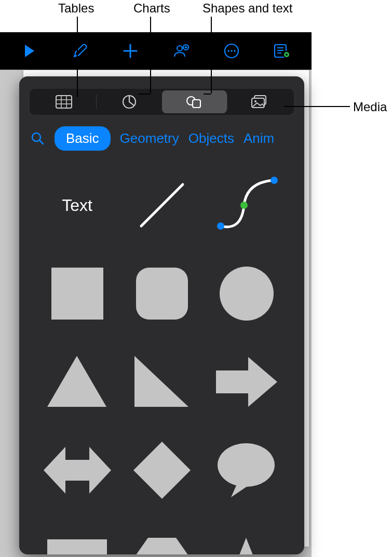 This screenshot has width=392, height=557. What do you see at coordinates (246, 205) in the screenshot?
I see `shape-curve` at bounding box center [246, 205].